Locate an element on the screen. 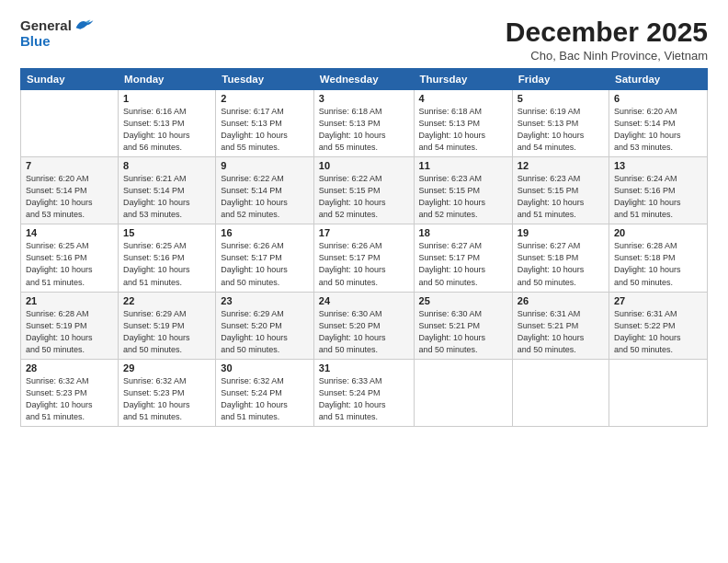  day-info: Sunrise: 6:22 AM Sunset: 5:15 PM Dayligh… is located at coordinates (364, 197).